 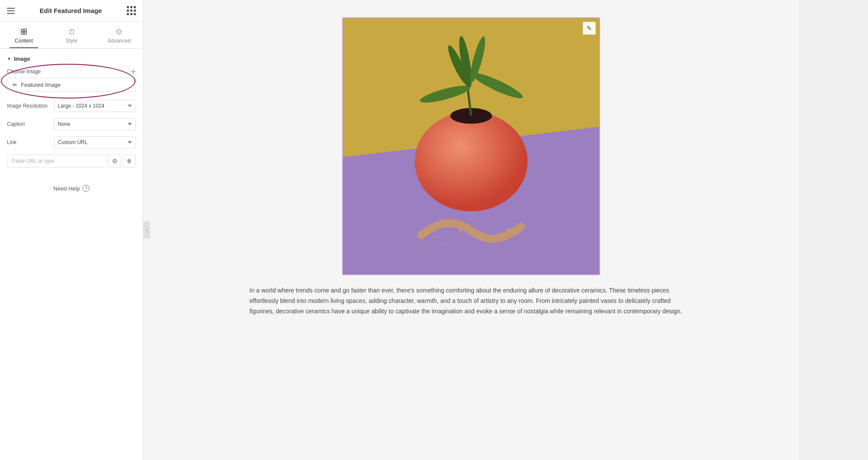 What do you see at coordinates (86, 188) in the screenshot?
I see `help-circle-icon: ?` at bounding box center [86, 188].